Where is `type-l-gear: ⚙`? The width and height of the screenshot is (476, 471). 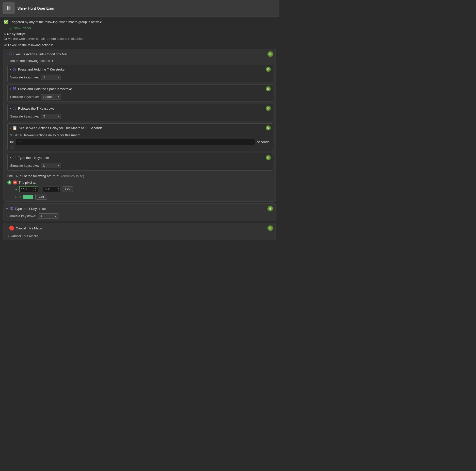 type-l-gear: ⚙ is located at coordinates (268, 158).